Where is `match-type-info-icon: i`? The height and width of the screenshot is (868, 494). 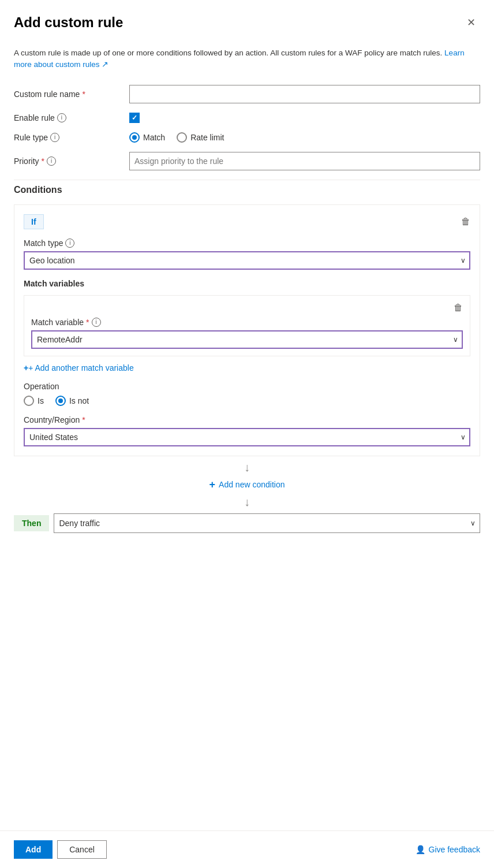
match-type-info-icon: i is located at coordinates (70, 243).